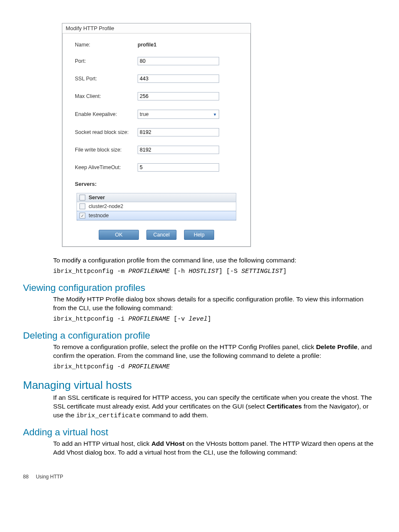  I want to click on servers-table-header: Server, so click(156, 198).